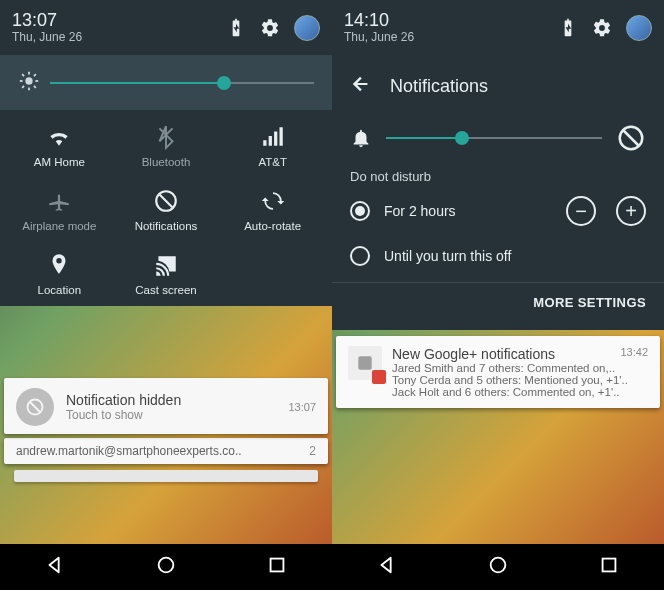 The height and width of the screenshot is (590, 664). What do you see at coordinates (302, 407) in the screenshot?
I see `hidden-time: 13:07` at bounding box center [302, 407].